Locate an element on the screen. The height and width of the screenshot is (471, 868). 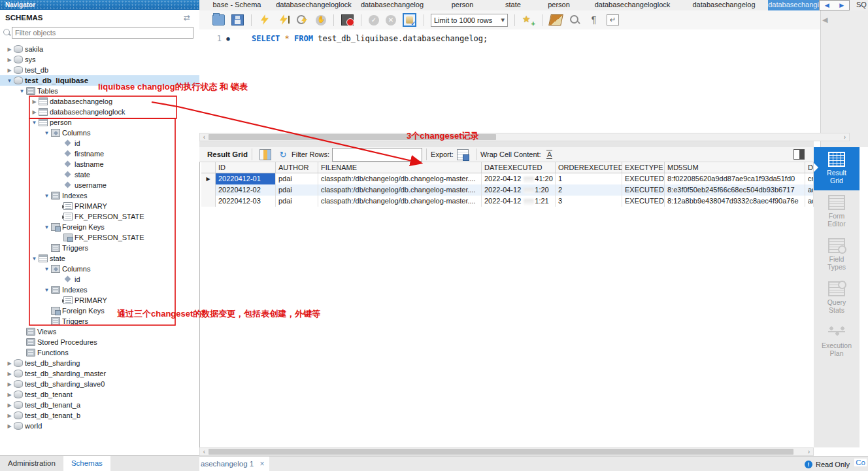
tab-scroll-right-icon: ▶ is located at coordinates (842, 5).